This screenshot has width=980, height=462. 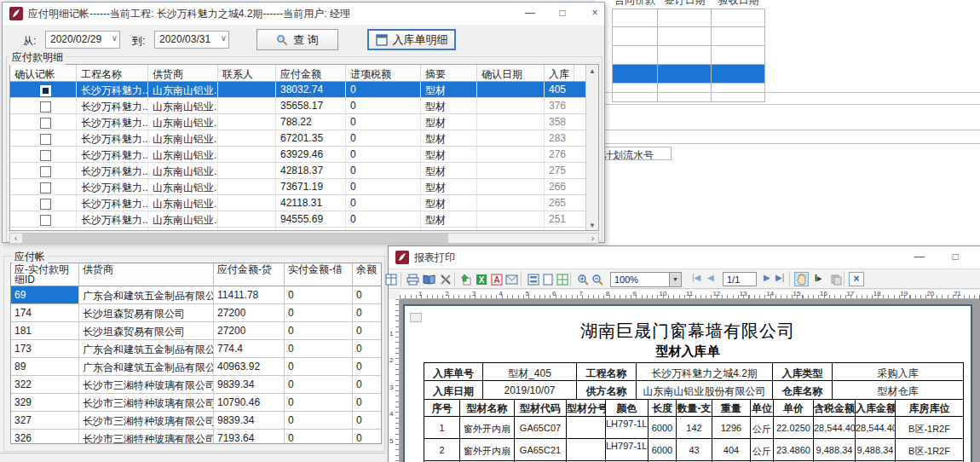 I want to click on to-date-combobox: 2020/03/31 ∨, so click(x=192, y=39).